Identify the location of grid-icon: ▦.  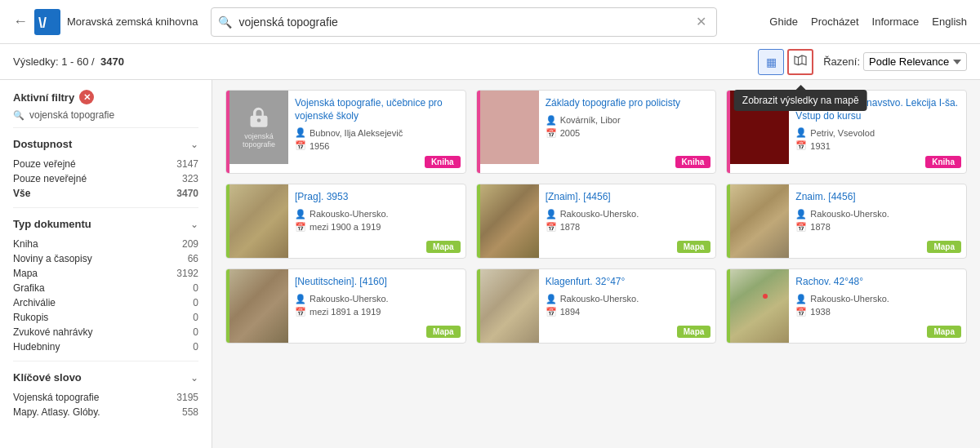
(771, 62).